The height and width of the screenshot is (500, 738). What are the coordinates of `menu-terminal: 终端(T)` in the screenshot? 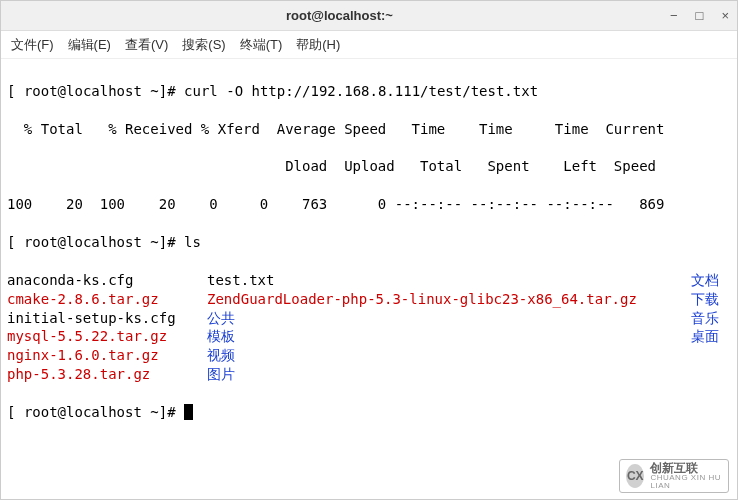 It's located at (262, 45).